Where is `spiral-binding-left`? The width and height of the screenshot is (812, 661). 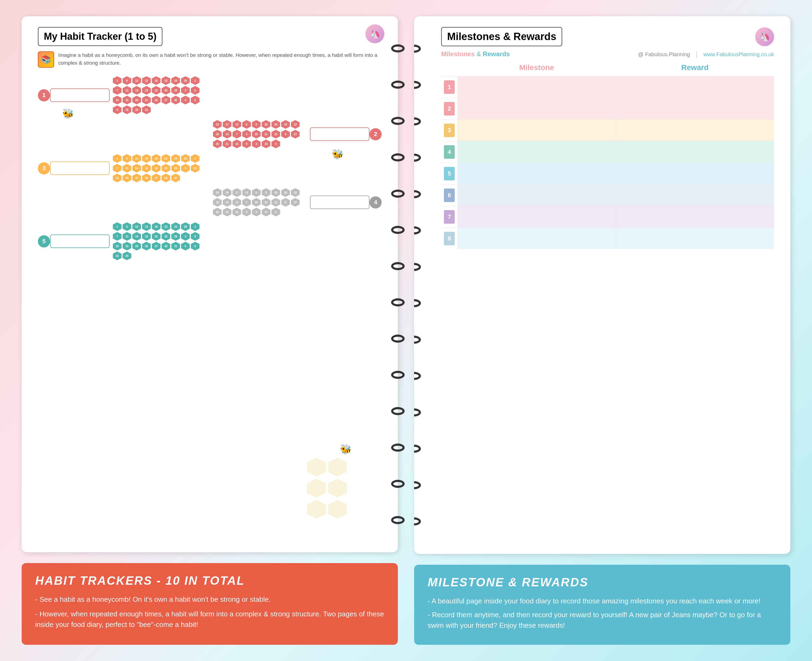
spiral-binding-left is located at coordinates (398, 284).